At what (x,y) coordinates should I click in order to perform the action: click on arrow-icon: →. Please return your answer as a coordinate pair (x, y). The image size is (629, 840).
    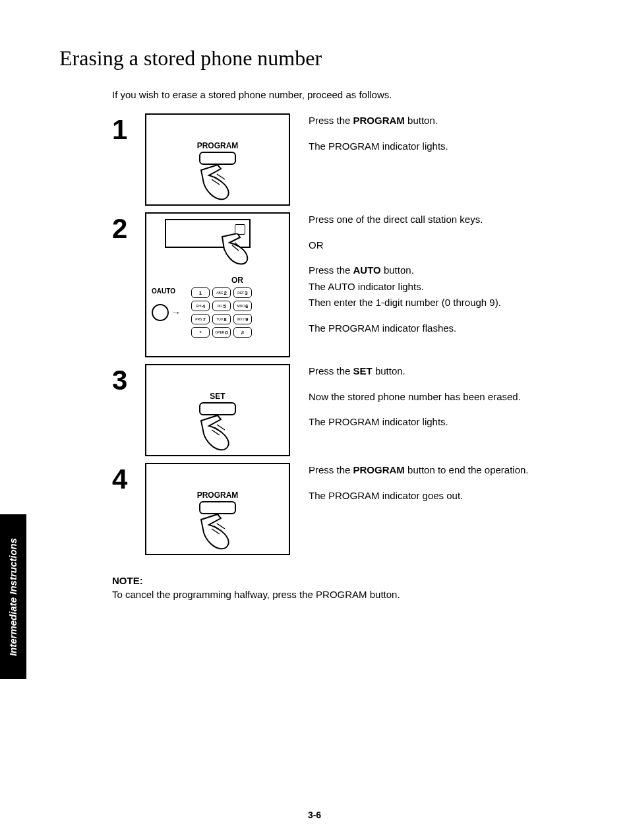
    Looking at the image, I should click on (176, 313).